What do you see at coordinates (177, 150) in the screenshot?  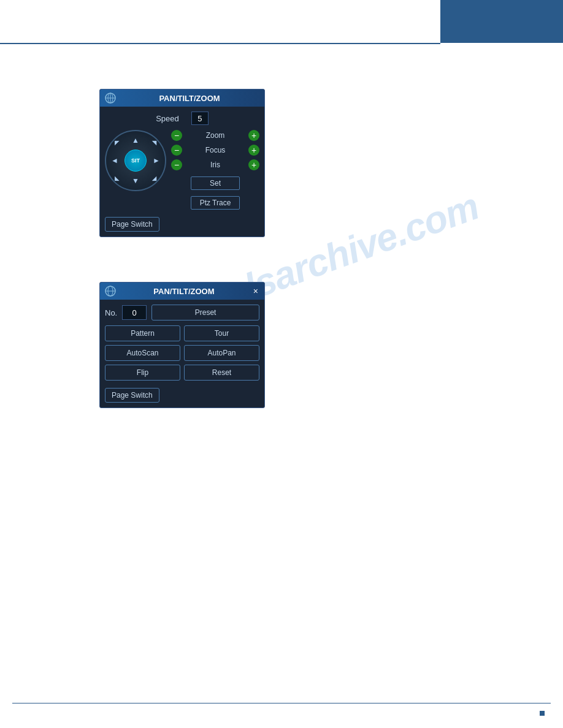 I see `focus-minus-button: −` at bounding box center [177, 150].